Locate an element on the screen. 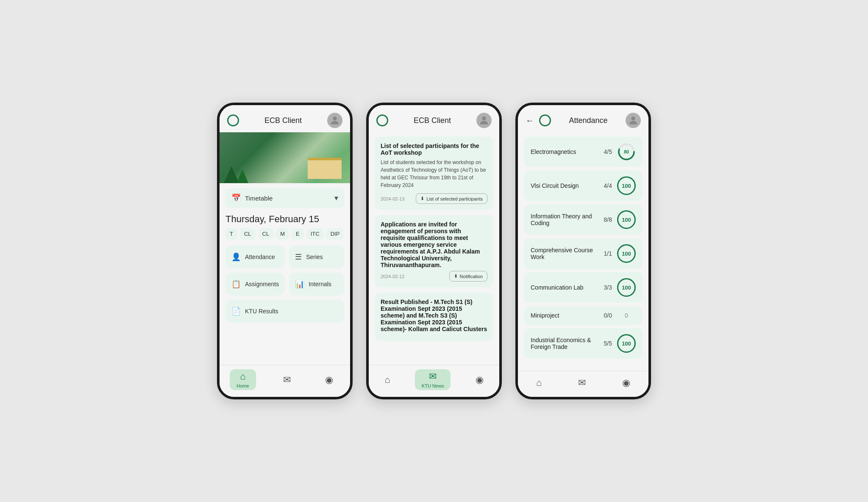 The image size is (868, 502). att-subject-5: Miniproject is located at coordinates (567, 315).